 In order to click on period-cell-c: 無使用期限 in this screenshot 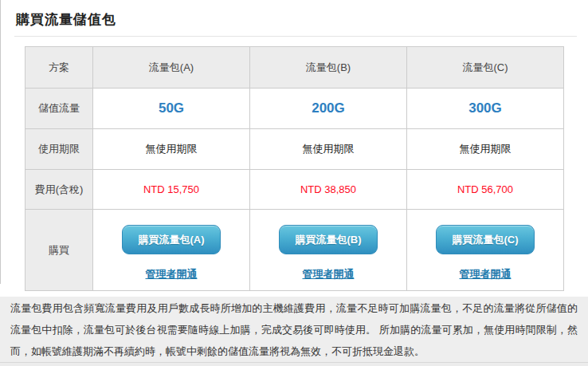, I will do `click(486, 150)`.